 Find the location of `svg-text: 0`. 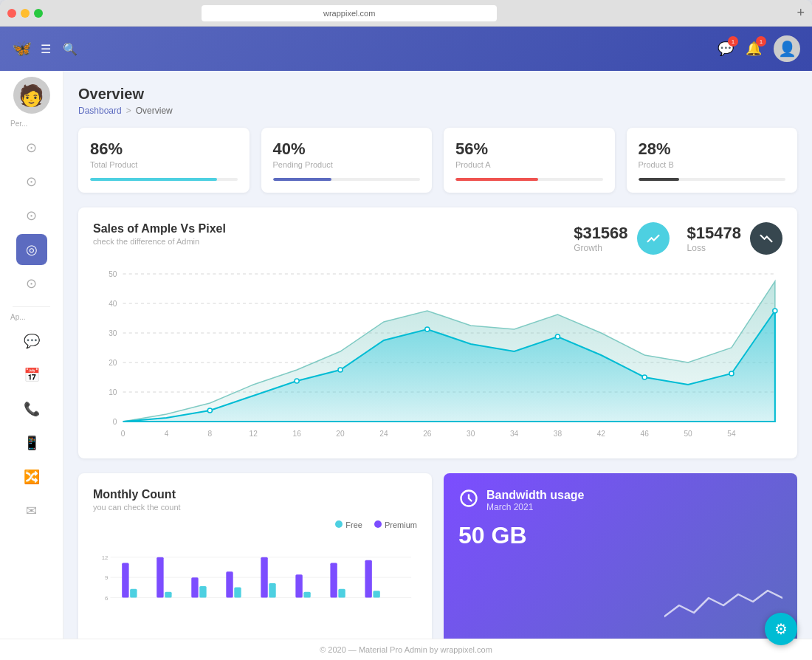

svg-text: 0 is located at coordinates (115, 422).